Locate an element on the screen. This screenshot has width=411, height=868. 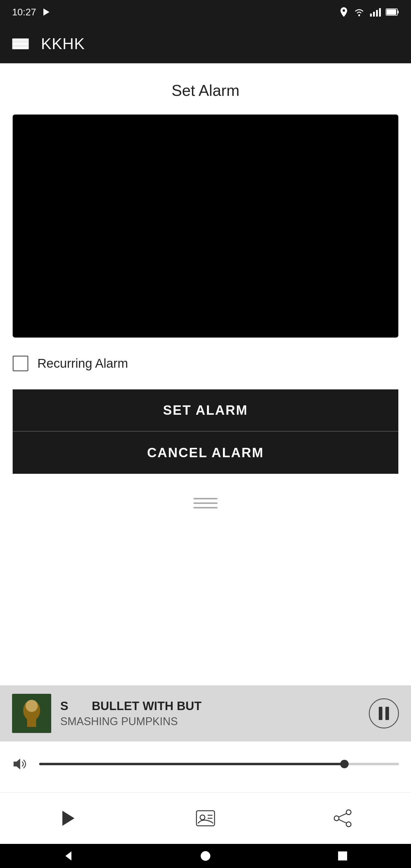
set-alarm-button: SET ALARM is located at coordinates (205, 410).